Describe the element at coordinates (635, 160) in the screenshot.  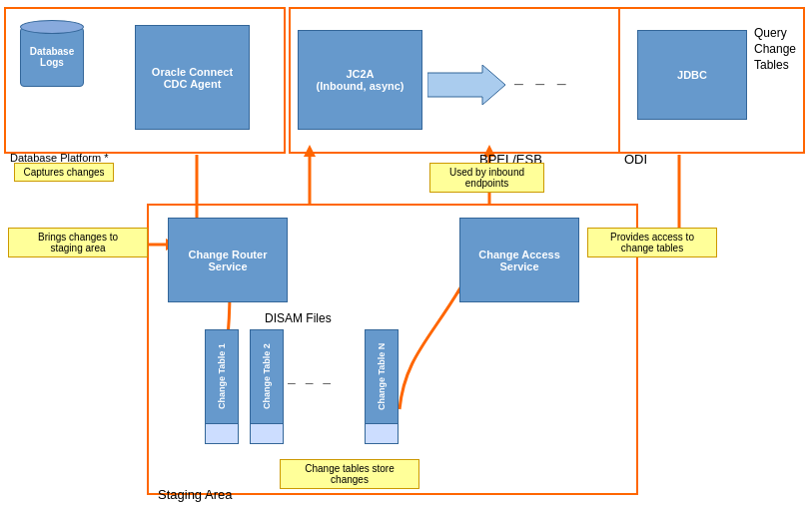
I see `odi-label: ODI` at that location.